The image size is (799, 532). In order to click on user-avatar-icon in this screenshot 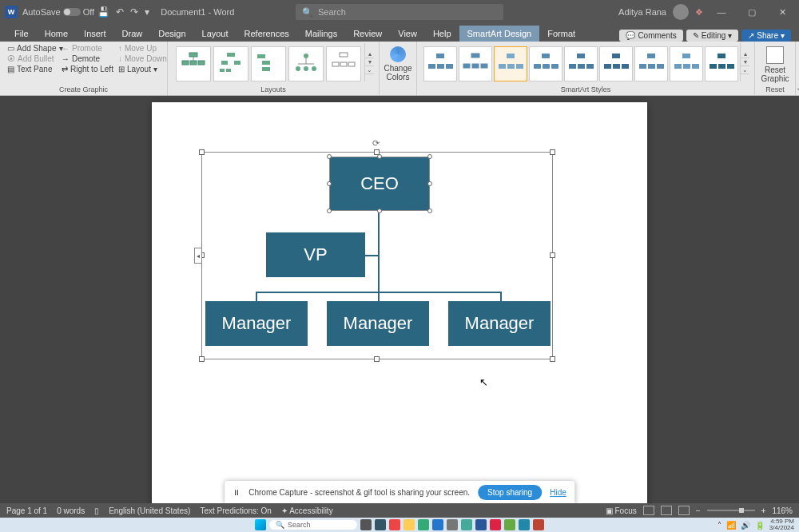, I will do `click(681, 12)`.